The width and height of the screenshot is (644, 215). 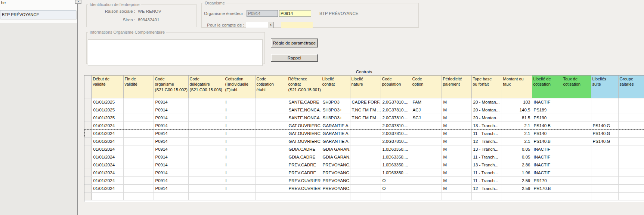 I want to click on column-header-code_organisme: Code organisme (S21.G00.15.002), so click(x=171, y=87).